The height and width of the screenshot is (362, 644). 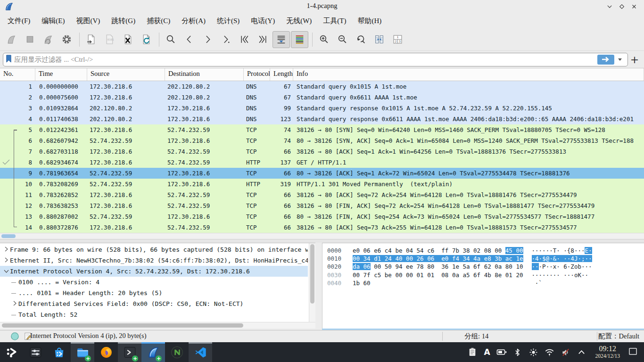 I want to click on hex-row: 00401b 60 ·`, so click(x=486, y=283).